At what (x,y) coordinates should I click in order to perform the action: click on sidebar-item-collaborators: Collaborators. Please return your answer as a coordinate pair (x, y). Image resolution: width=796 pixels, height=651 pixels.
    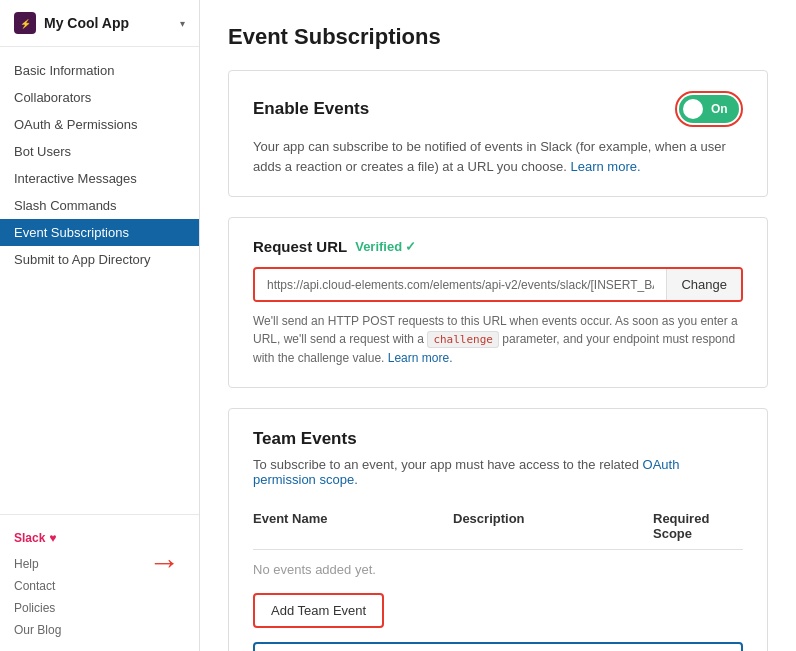
    Looking at the image, I should click on (100, 98).